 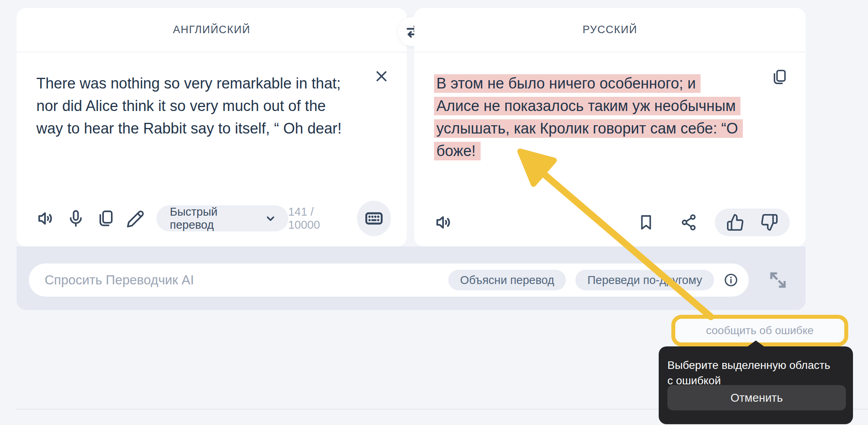 I want to click on info-icon, so click(x=731, y=280).